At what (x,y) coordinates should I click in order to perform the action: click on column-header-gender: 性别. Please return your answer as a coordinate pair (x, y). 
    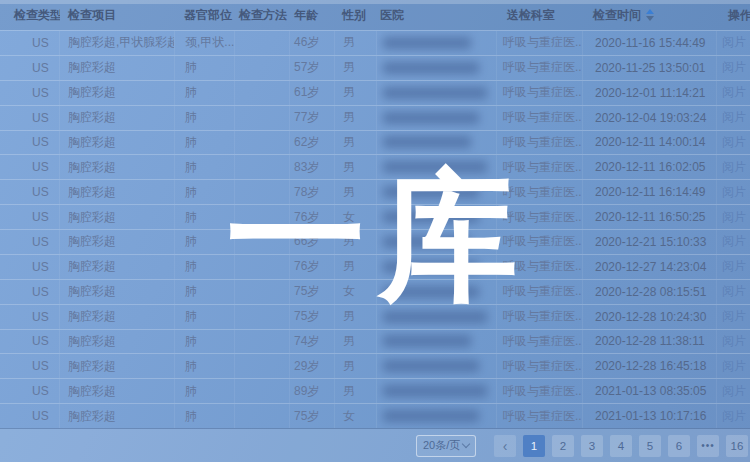
    Looking at the image, I should click on (356, 16).